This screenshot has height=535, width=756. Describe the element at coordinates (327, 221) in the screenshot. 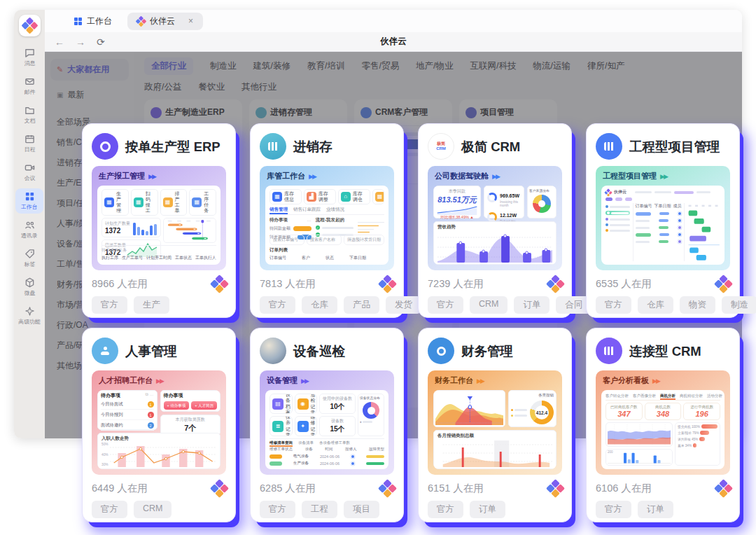

I see `card-inventory: 进销存 库管工作台▶▶ ▦库存信息 ▟库存调整 ⌂库存调仓 ▦ 销售管理 销售订…` at that location.